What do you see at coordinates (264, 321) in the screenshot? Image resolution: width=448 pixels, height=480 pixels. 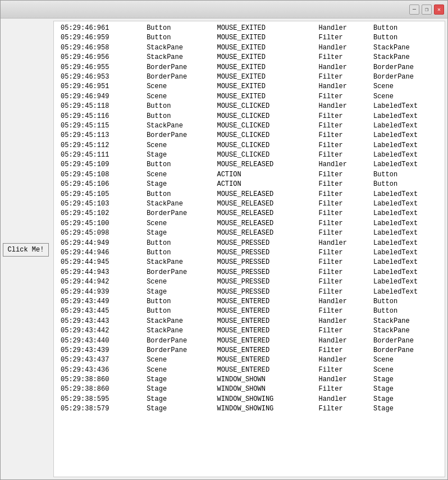 I see `log-cell-event: MOUSE_ENTERED` at bounding box center [264, 321].